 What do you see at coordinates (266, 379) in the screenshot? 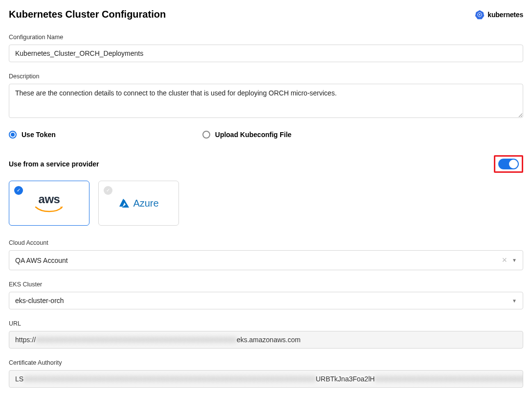
I see `cert-authority-readonly: LSXXXXXXXXXXXXXXXXXXXXXXXXXXXXXXXXXXXXXX…` at bounding box center [266, 379].